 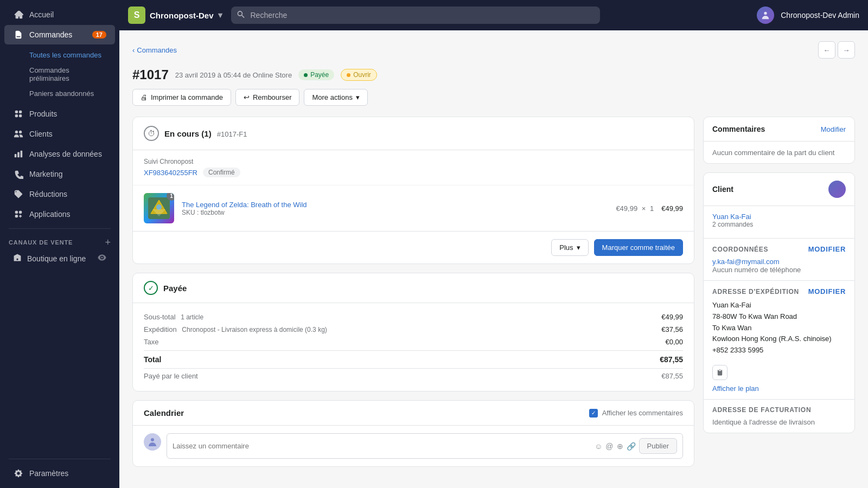 What do you see at coordinates (779, 270) in the screenshot?
I see `phone-text: Aucun numéro de téléphone` at bounding box center [779, 270].